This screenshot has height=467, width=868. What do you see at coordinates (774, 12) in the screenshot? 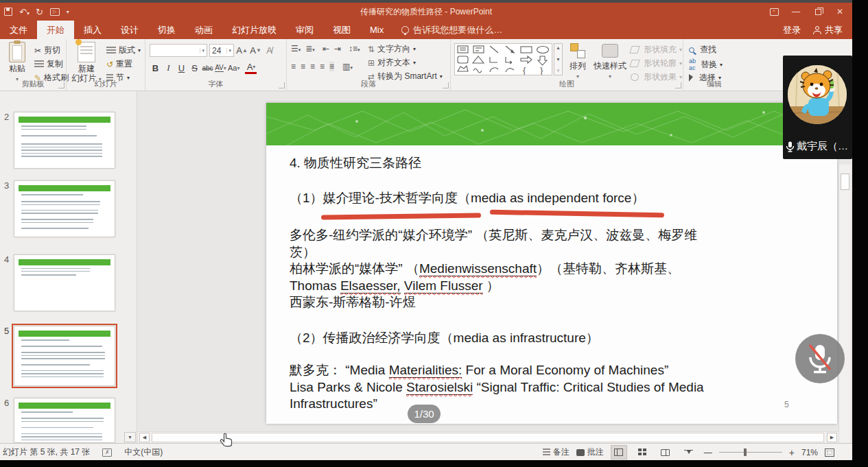
I see `ribbon-display-options-button: ⌃` at bounding box center [774, 12].